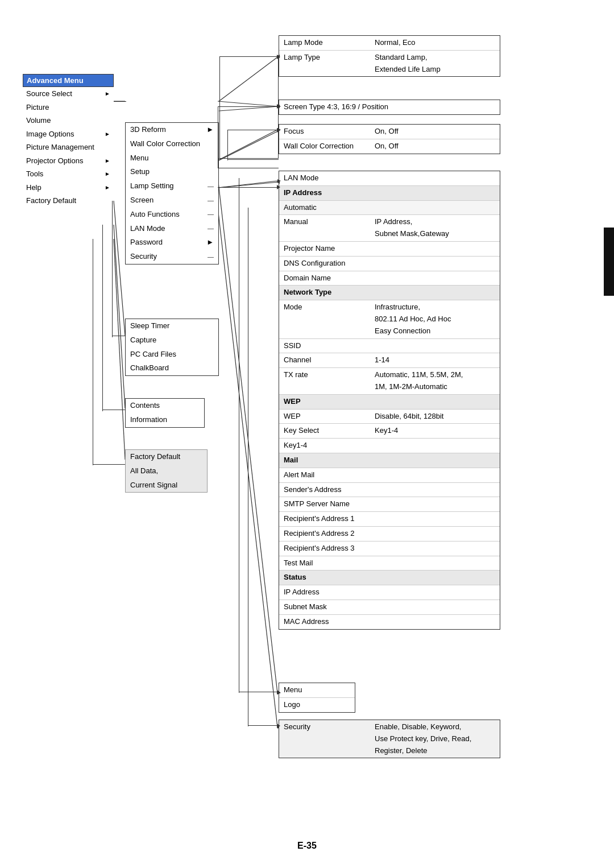  Describe the element at coordinates (389, 446) in the screenshot. I see `key1-4-label: Key1-4` at that location.